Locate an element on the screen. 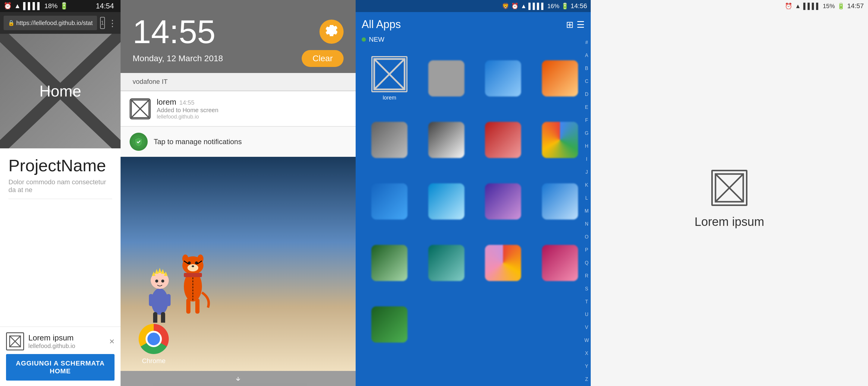 The width and height of the screenshot is (868, 386). alpha-y: Y is located at coordinates (587, 366).